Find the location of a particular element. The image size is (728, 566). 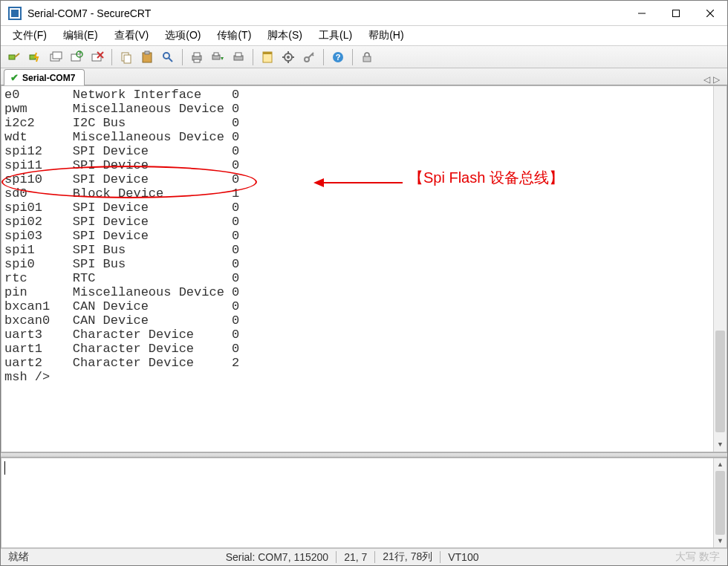

terminal-row: uart1 Character Device 0 is located at coordinates (365, 349).